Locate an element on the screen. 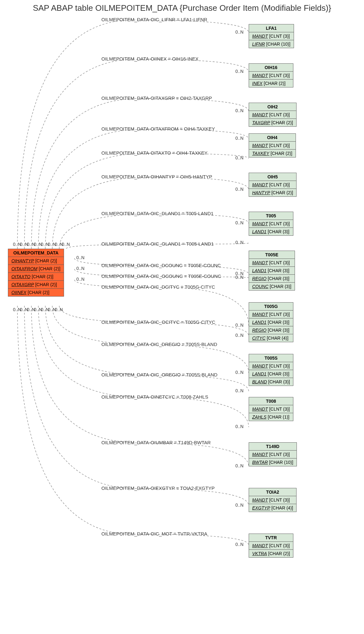  entity-oih4: OIH4MANDT [CLNT (3)]TAXKEY [CHAR (2)] is located at coordinates (272, 145).